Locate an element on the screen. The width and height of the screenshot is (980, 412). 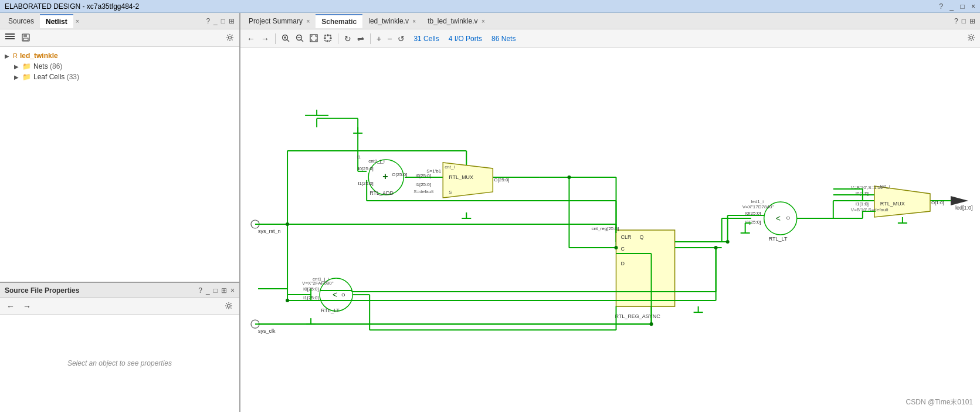
svg-text: RTL_MUX is located at coordinates (461, 177).